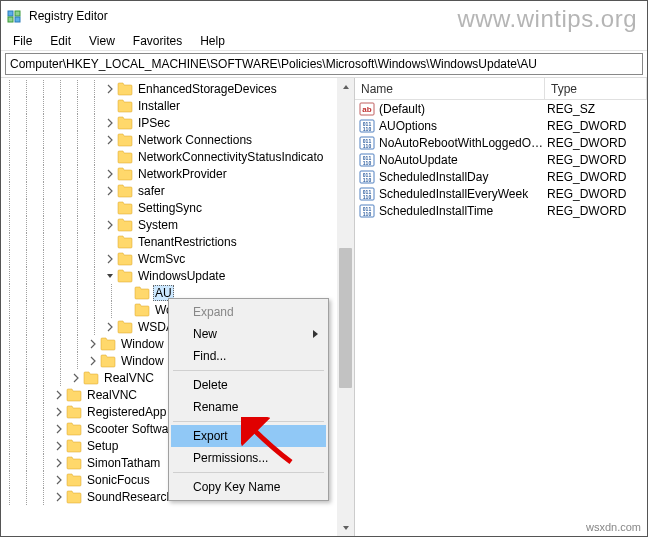  Describe the element at coordinates (182, 174) in the screenshot. I see `tree-item-label: NetworkProvider` at that location.